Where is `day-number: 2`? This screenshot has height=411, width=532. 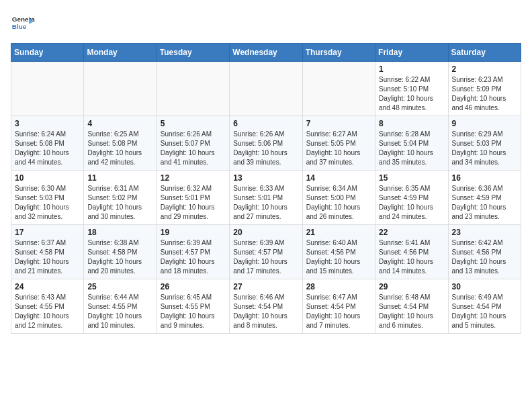 day-number: 2 is located at coordinates (485, 69).